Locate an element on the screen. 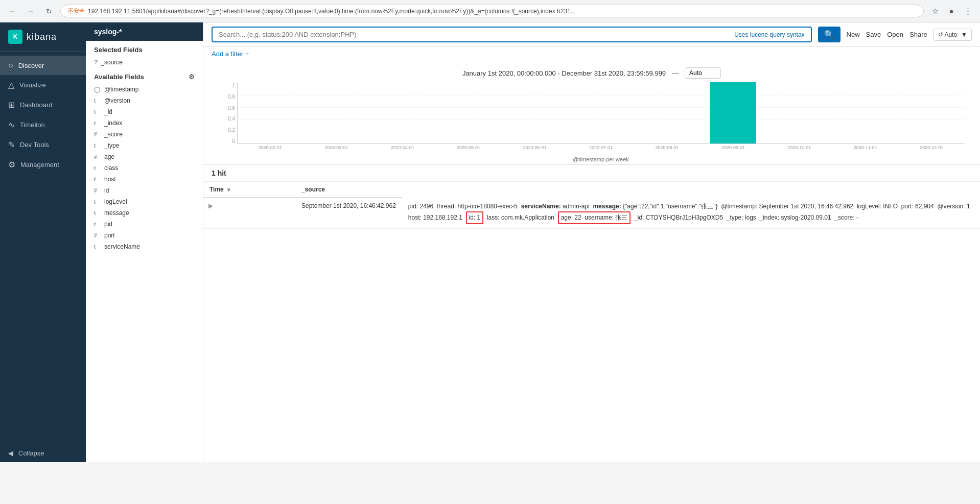 The image size is (980, 504). menu-button: ⋮ is located at coordinates (968, 11).